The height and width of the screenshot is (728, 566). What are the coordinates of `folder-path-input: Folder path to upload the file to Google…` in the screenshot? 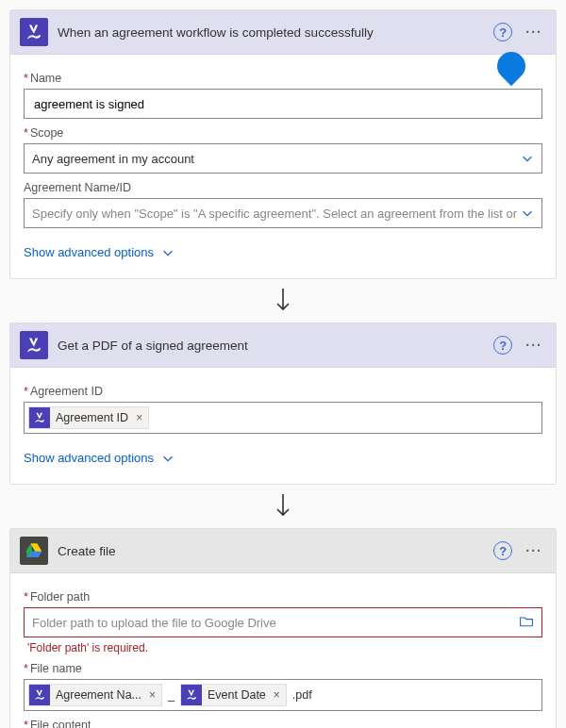 It's located at (283, 622).